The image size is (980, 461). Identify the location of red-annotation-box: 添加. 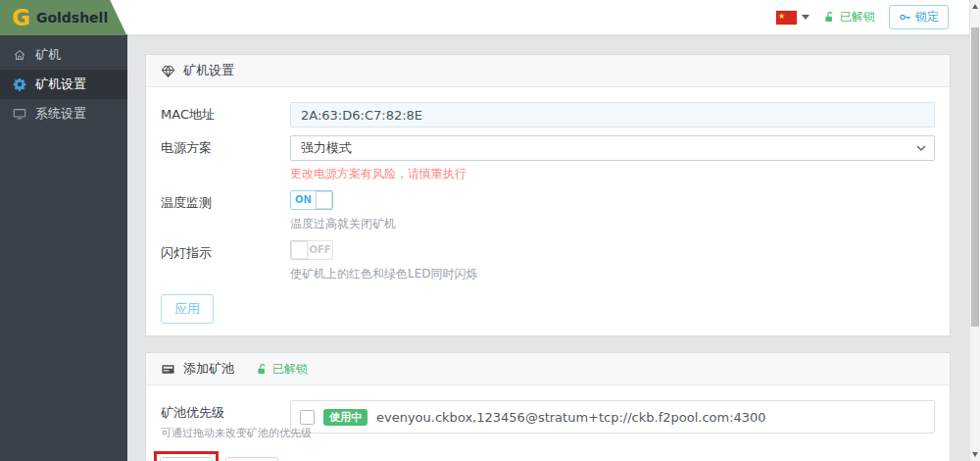
(186, 456).